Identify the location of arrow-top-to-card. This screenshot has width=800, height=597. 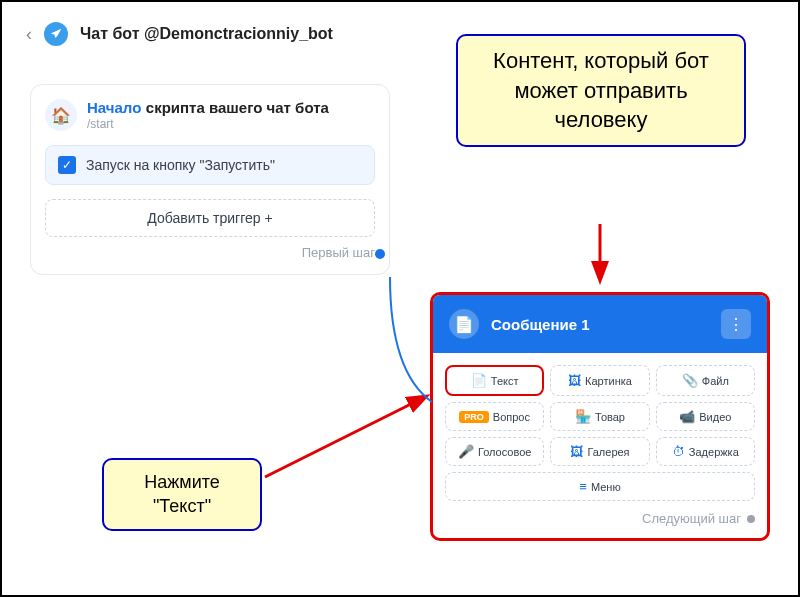
(602, 259).